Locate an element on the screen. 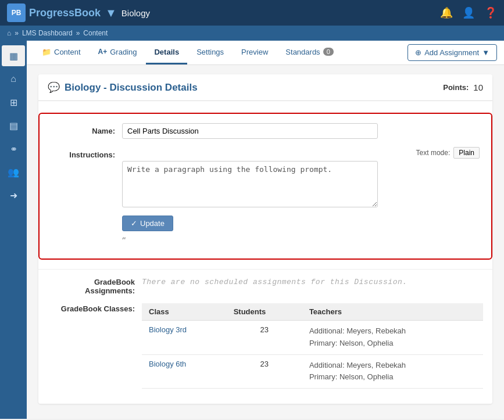 The height and width of the screenshot is (420, 504). breadcrumb: ⌂ » LMS Dashboard » Content is located at coordinates (252, 33).